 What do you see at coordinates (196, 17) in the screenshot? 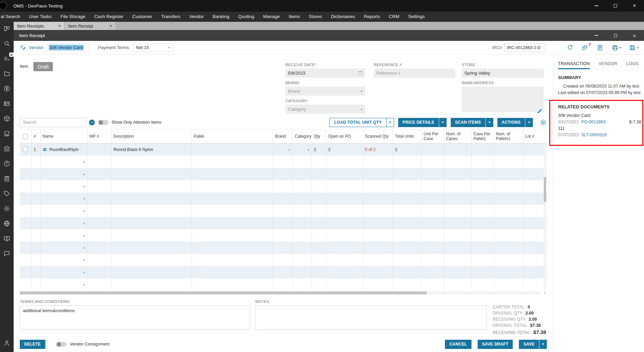
I see `menu-item-vendor: Vendor` at bounding box center [196, 17].